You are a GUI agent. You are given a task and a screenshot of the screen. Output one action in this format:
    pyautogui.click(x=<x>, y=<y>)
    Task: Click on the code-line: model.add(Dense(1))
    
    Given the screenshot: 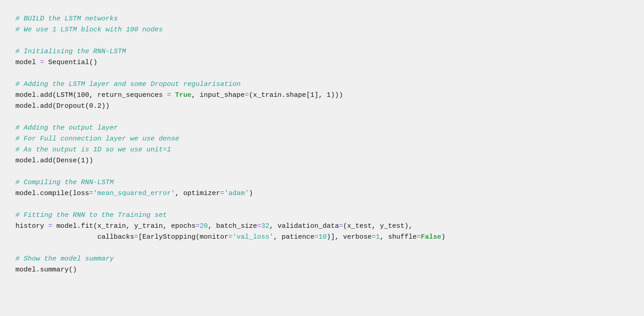 What is the action you would take?
    pyautogui.click(x=322, y=161)
    